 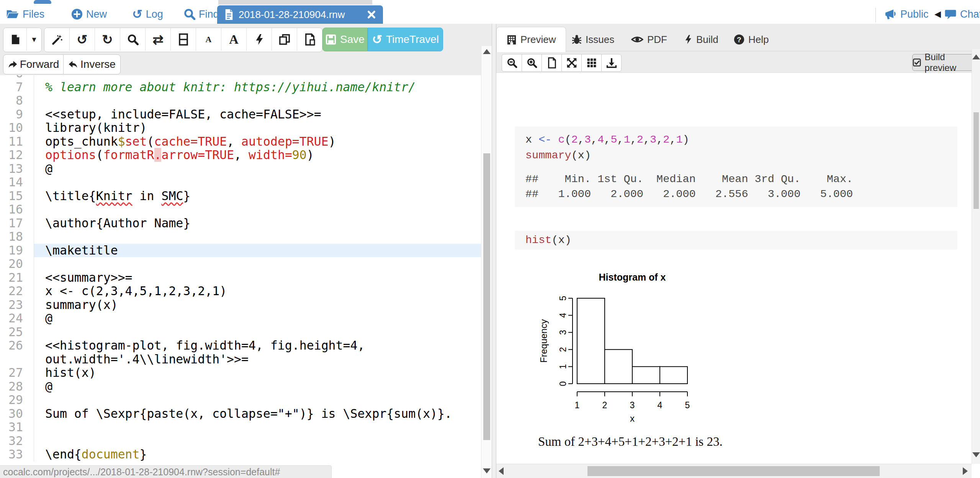 What do you see at coordinates (649, 39) in the screenshot?
I see `tab-pdf: PDF` at bounding box center [649, 39].